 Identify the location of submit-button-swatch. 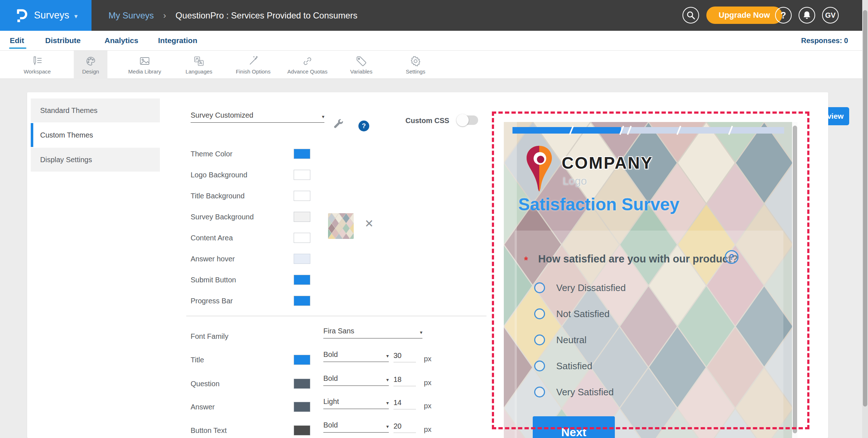
(302, 280).